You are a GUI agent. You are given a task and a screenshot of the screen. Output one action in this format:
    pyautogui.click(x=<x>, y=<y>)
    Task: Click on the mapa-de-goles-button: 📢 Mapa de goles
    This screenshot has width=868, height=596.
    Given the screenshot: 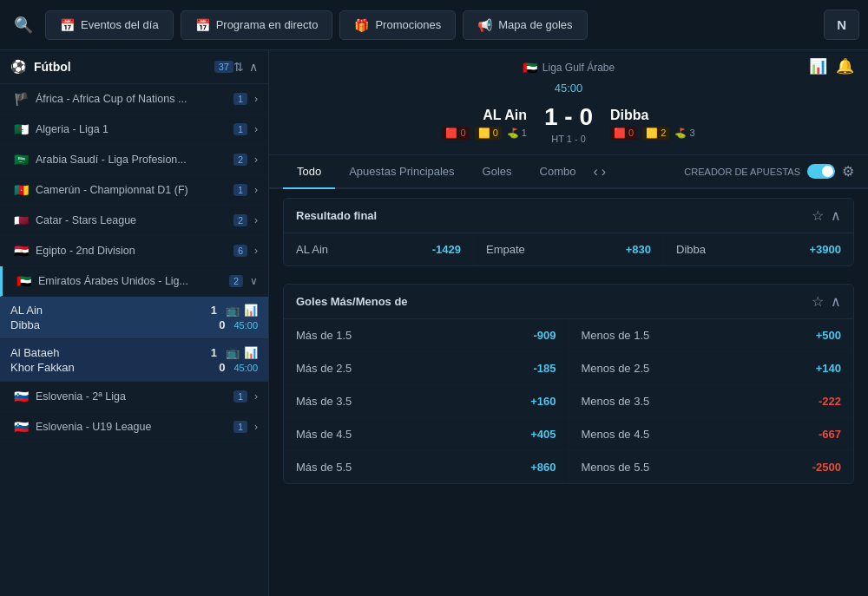 What is the action you would take?
    pyautogui.click(x=524, y=25)
    